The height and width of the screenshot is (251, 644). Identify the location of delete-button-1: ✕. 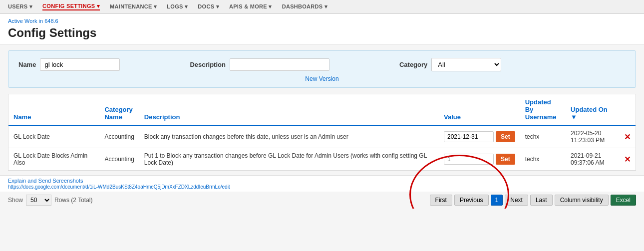
(627, 137).